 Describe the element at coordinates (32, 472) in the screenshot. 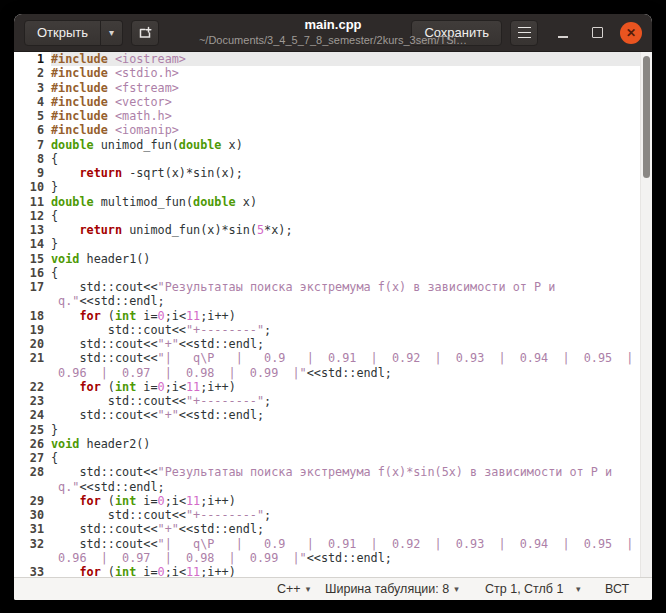

I see `line-number: 28` at that location.